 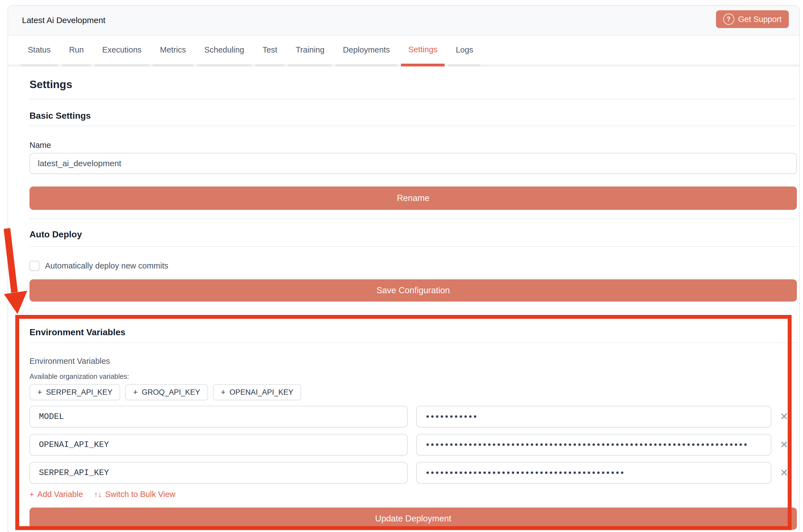 What do you see at coordinates (60, 494) in the screenshot?
I see `add-variable-label: Add Variable` at bounding box center [60, 494].